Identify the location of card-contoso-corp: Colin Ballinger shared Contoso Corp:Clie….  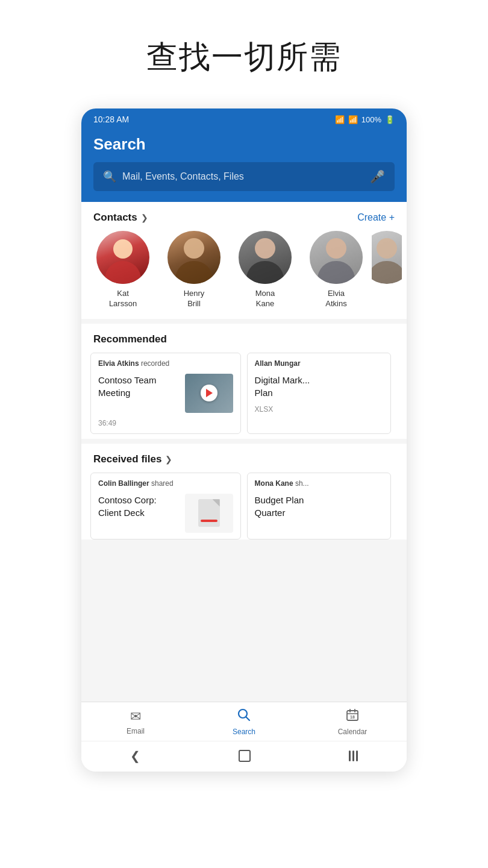
(166, 506).